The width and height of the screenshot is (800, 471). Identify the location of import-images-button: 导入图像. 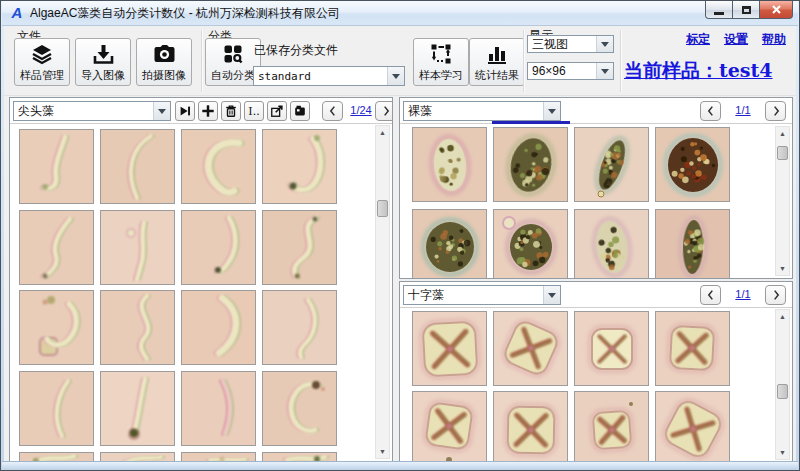
(103, 62).